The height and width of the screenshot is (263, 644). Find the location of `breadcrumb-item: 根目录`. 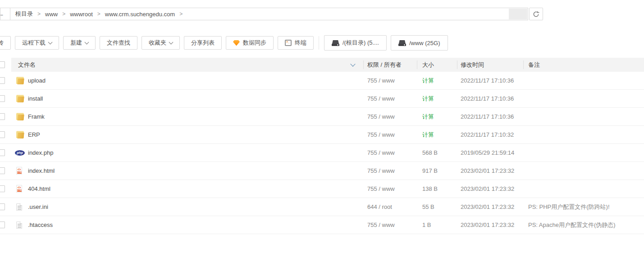

breadcrumb-item: 根目录 is located at coordinates (24, 14).